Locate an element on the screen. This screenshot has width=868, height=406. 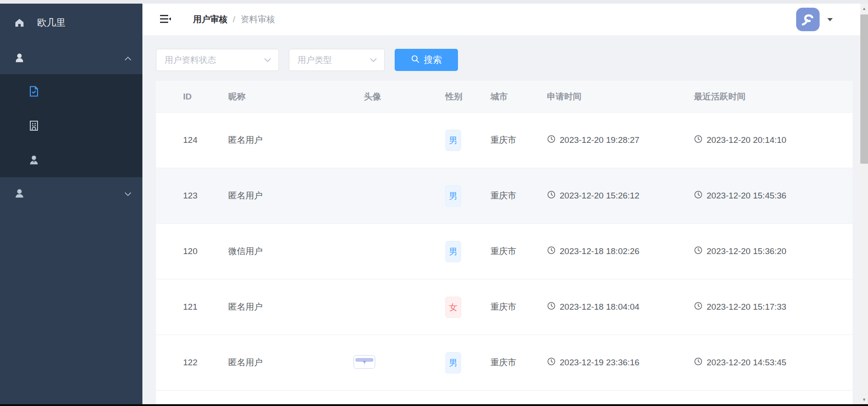
active-time-cell: 2023-12-20 14:53:45 is located at coordinates (768, 363).